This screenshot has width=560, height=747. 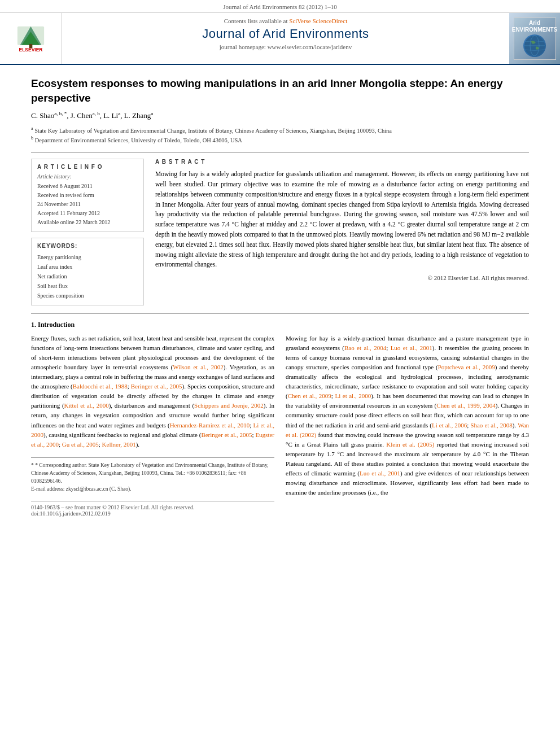 What do you see at coordinates (88, 272) in the screenshot?
I see `keywords-box: Keywords: Energy partitioning Leaf area …` at bounding box center [88, 272].